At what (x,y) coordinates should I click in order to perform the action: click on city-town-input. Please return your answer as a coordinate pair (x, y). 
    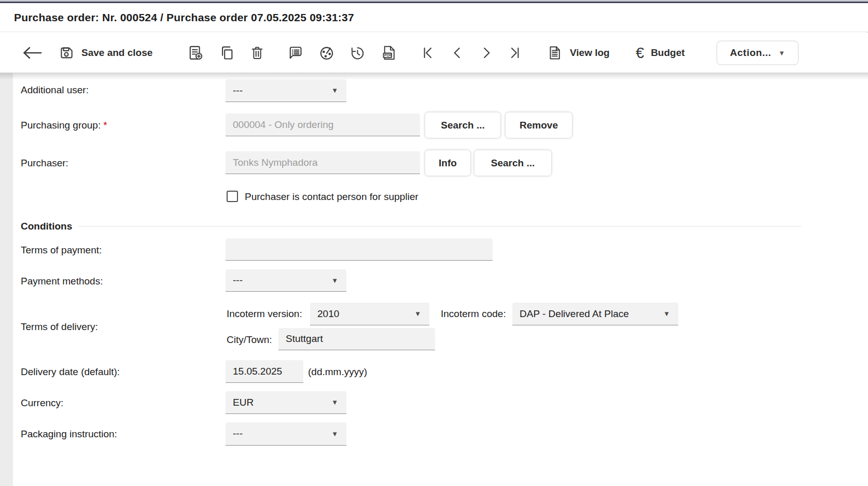
    Looking at the image, I should click on (357, 339).